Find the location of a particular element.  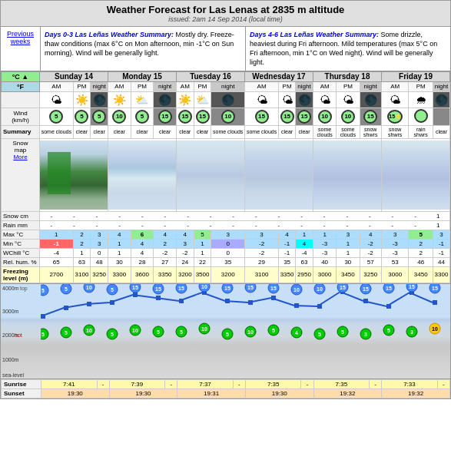

wc-3: 0 is located at coordinates (100, 253).